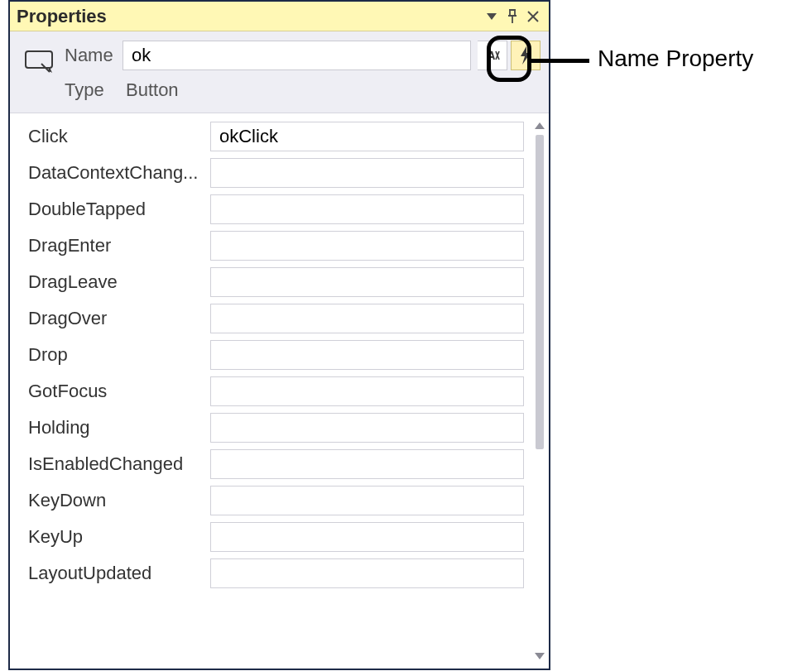 The width and height of the screenshot is (812, 671). I want to click on callout-line, so click(560, 61).